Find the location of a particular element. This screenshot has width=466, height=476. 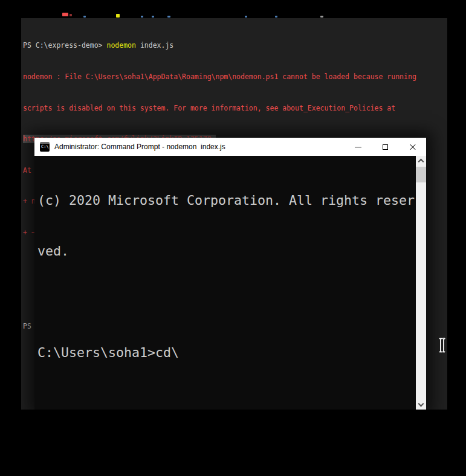

terminal-prompt-line: PS C:\express-demo> nodemon index.js is located at coordinates (235, 46).